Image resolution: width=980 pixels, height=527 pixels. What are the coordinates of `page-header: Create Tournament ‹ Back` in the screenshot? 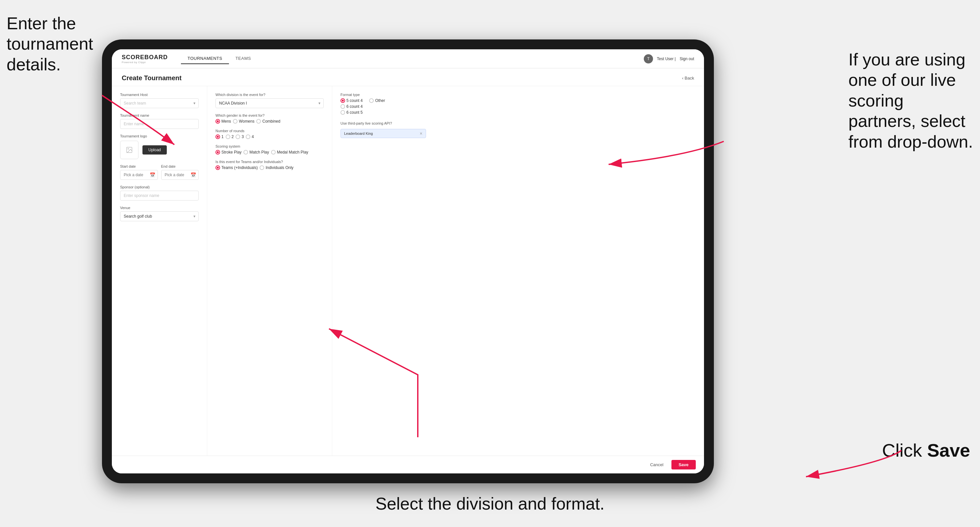 It's located at (408, 78).